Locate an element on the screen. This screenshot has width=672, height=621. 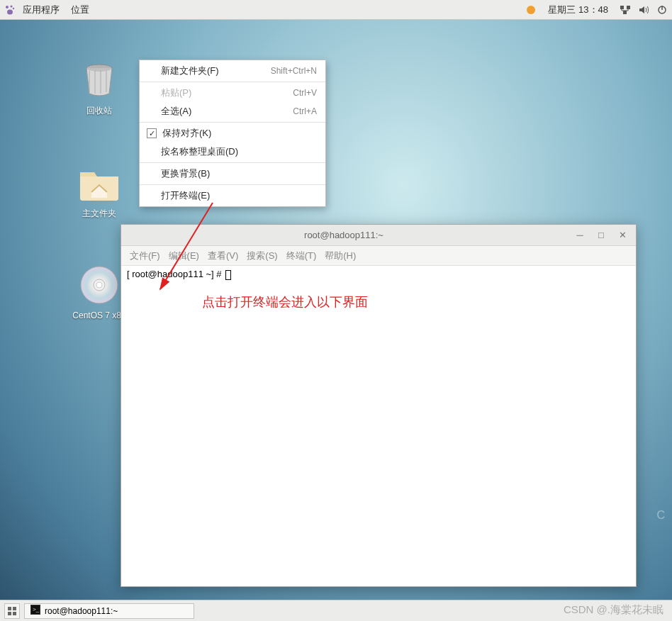
terminal-cursor is located at coordinates (228, 275).